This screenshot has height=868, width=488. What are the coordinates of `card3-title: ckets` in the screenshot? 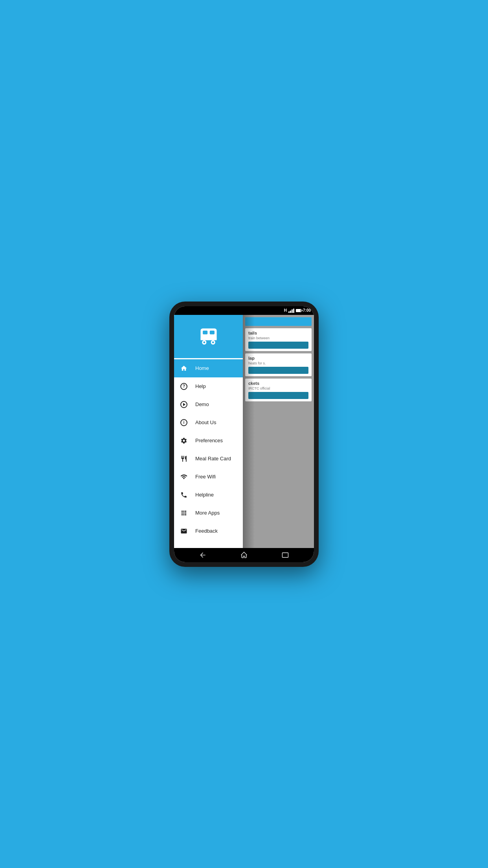 It's located at (278, 383).